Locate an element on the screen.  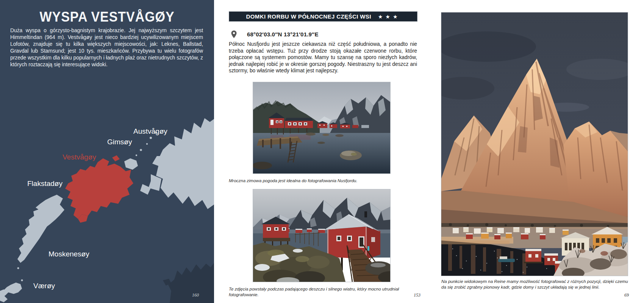
rating-stars: ★★★ is located at coordinates (389, 17).